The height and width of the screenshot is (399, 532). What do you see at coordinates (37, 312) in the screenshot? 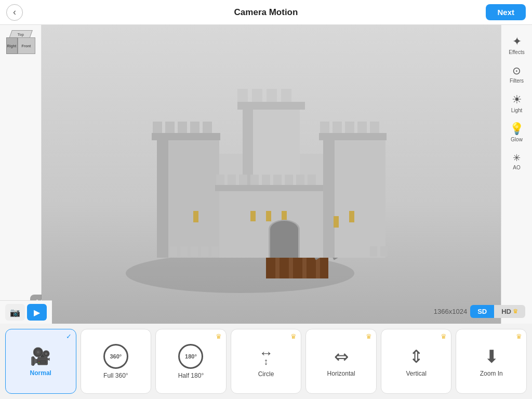
I see `video-button: ▶` at bounding box center [37, 312].